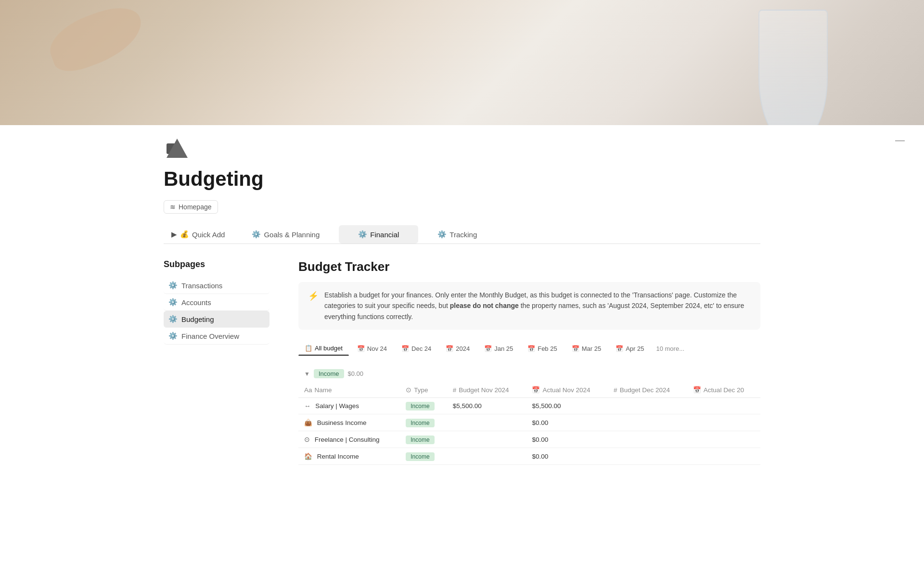  What do you see at coordinates (567, 406) in the screenshot?
I see `cell-actual-nov-0: $5,500.00` at bounding box center [567, 406].